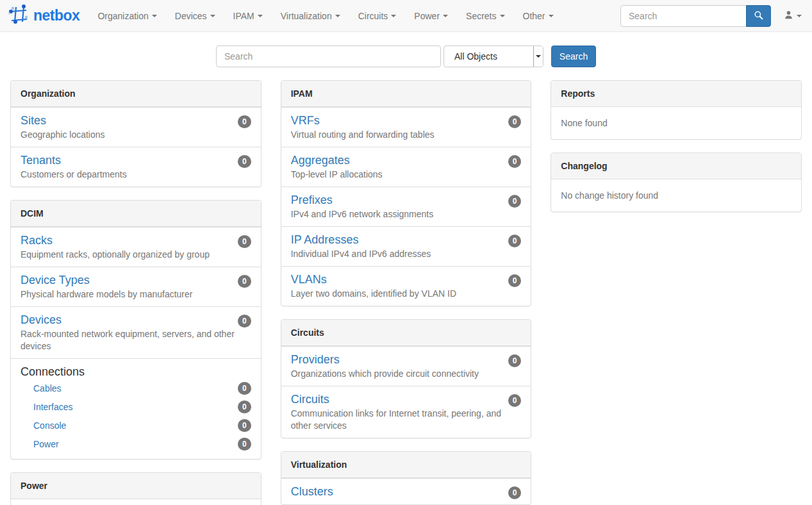  I want to click on connection-row: Cables 0, so click(136, 388).